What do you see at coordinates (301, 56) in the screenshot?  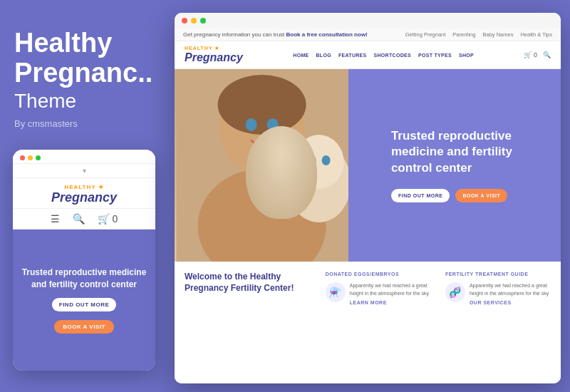 I see `nav-home: HOME` at bounding box center [301, 56].